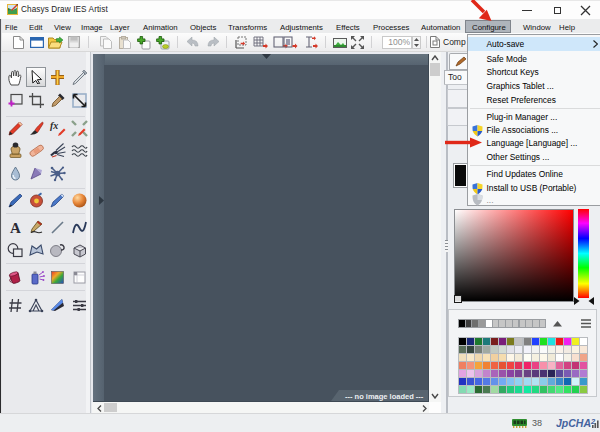 This screenshot has width=600, height=432. Describe the element at coordinates (54, 126) in the screenshot. I see `svg-text: fx` at that location.